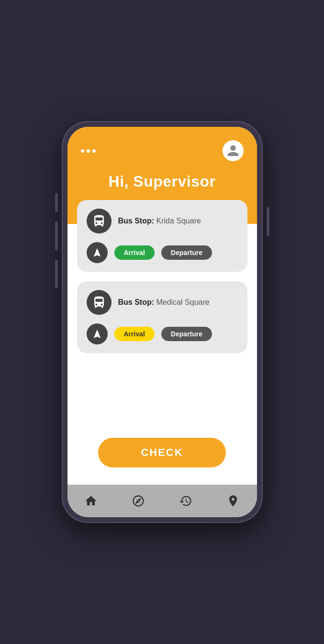 The width and height of the screenshot is (324, 644). Describe the element at coordinates (162, 302) in the screenshot. I see `card-2-top-row: Bus Stop: Medical Square` at that location.